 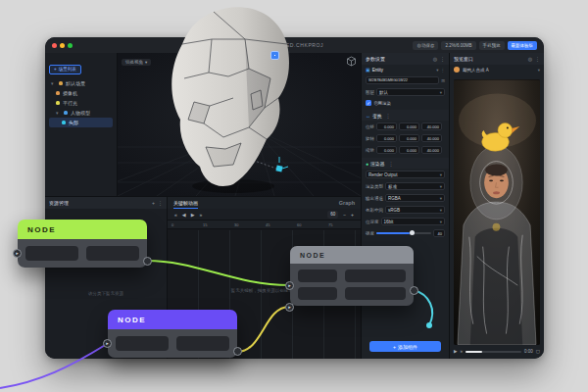 I want to click on rotate-row: 旋转 0.000 0.000 40.000, so click(x=406, y=138).